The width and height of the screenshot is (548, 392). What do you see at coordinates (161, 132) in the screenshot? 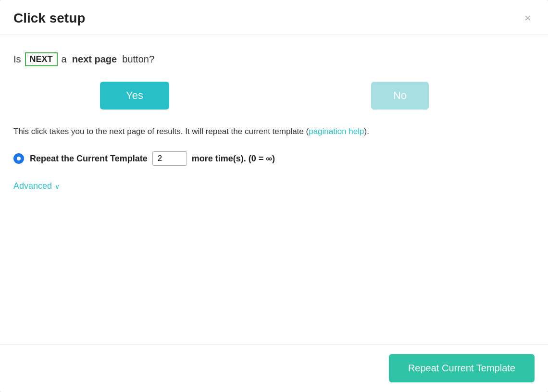
I see `description-text-before: This click takes you to the next page of…` at bounding box center [161, 132].